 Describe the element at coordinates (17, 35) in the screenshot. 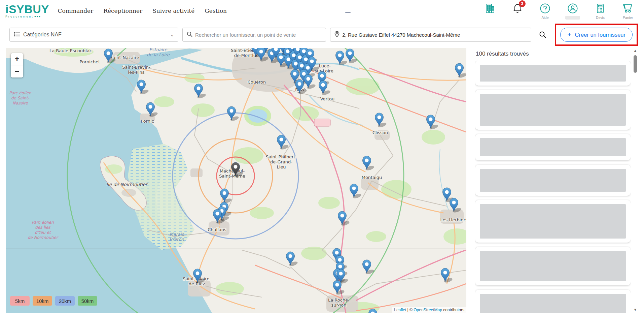

I see `list-icon` at that location.